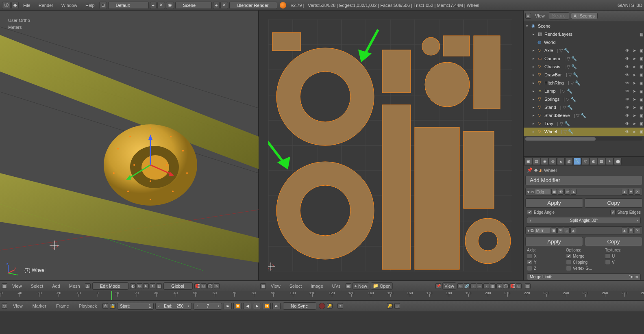 The image size is (644, 334). I want to click on sharp-edges-checkbox: ✔, so click(613, 212).